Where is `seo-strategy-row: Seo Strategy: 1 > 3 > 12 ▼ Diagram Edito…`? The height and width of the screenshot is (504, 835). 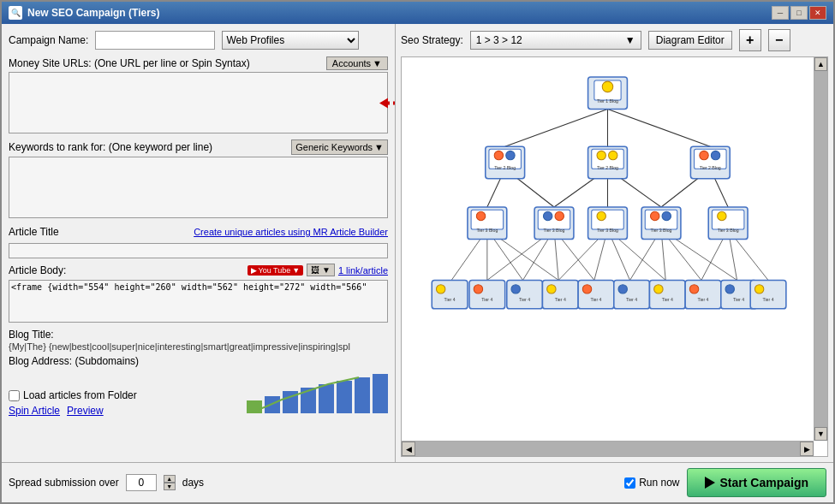
seo-strategy-row: Seo Strategy: 1 > 3 > 12 ▼ Diagram Edito… is located at coordinates (615, 40).